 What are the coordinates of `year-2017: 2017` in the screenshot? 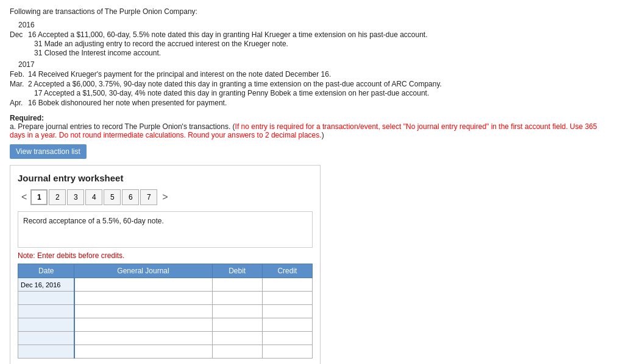 It's located at (316, 65).